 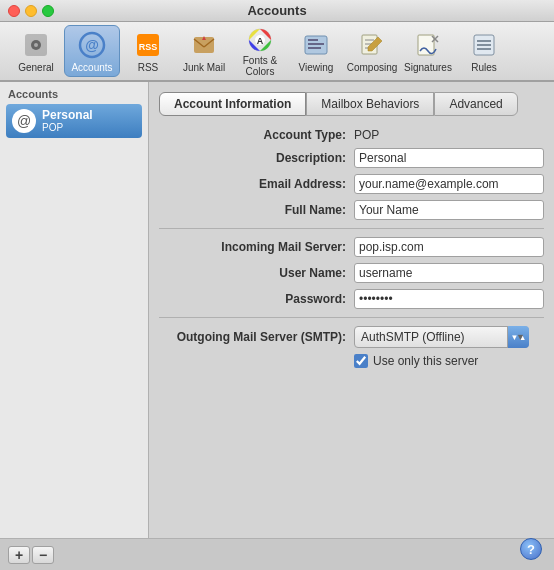 What do you see at coordinates (449, 247) in the screenshot?
I see `incoming-server-input` at bounding box center [449, 247].